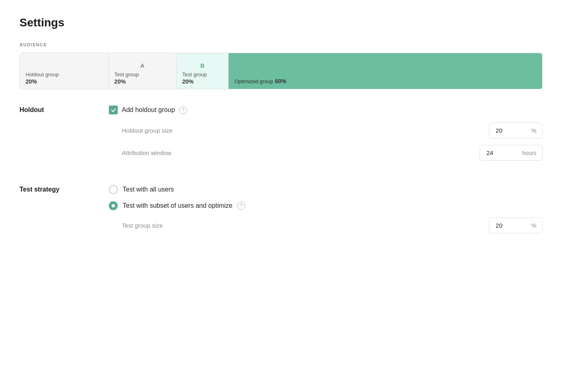 The height and width of the screenshot is (392, 562). What do you see at coordinates (326, 209) in the screenshot?
I see `test-strategy-content: Test with all users Test with subset of …` at bounding box center [326, 209].